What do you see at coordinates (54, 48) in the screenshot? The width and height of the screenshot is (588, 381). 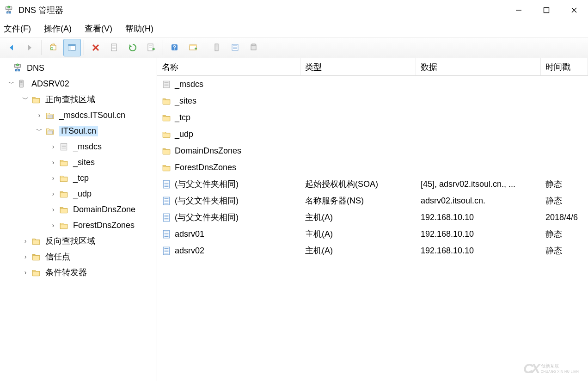 I see `new-window-button` at bounding box center [54, 48].